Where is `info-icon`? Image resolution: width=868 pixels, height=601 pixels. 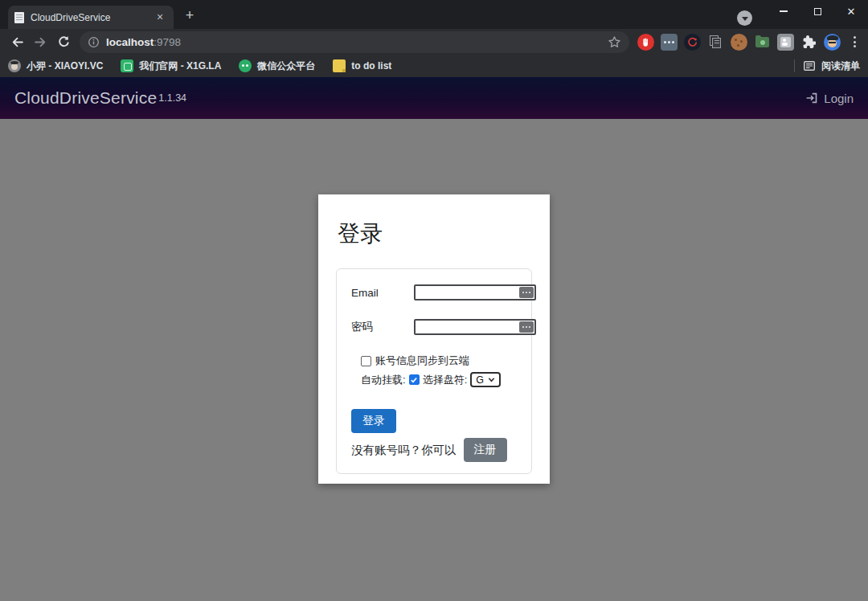 info-icon is located at coordinates (93, 42).